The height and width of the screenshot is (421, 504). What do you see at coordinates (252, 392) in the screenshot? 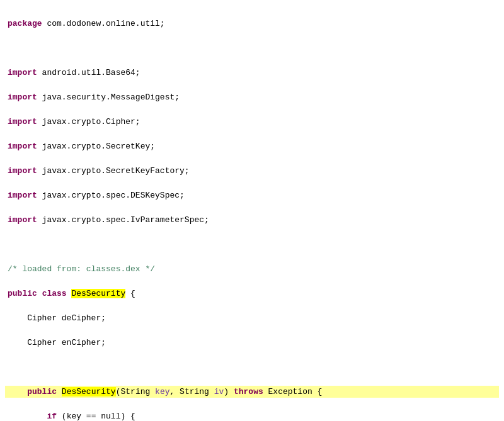
I see `line-16: public DesSecurity(String key, String iv…` at bounding box center [252, 392].